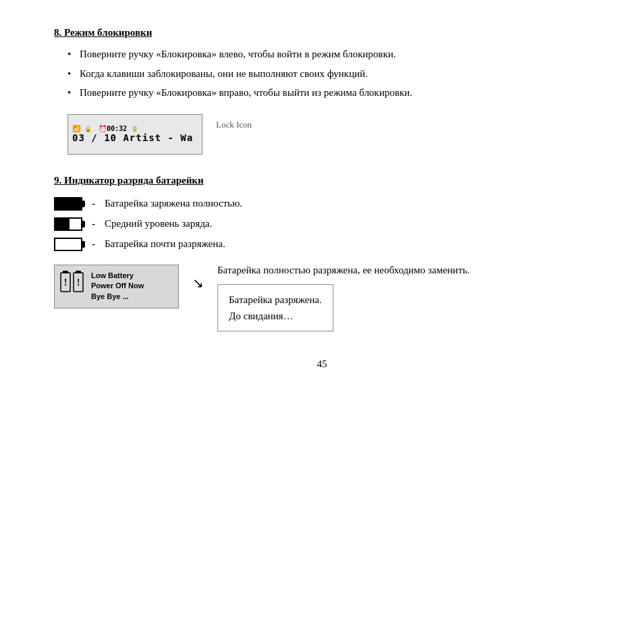 The image size is (644, 644). What do you see at coordinates (135, 129) in the screenshot?
I see `battery-icon-small: 🔋` at bounding box center [135, 129].